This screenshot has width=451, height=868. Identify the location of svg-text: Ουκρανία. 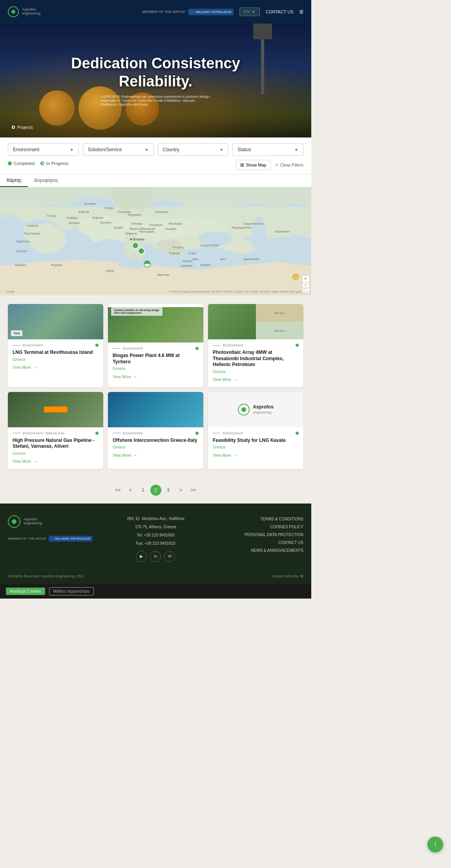
(162, 212).